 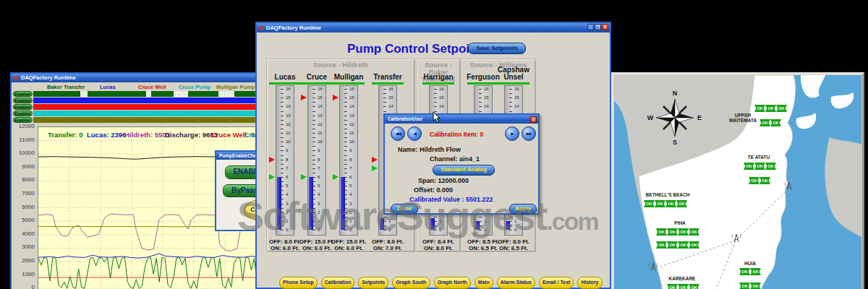 I want to click on off-setpoint-label: OFF: 8.0 Ft., so click(x=514, y=241).